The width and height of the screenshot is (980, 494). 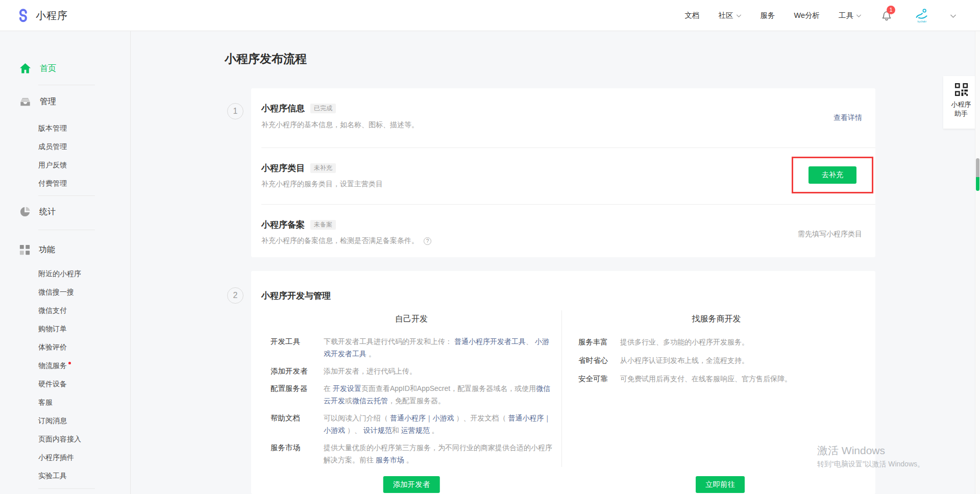 I want to click on dev-row-label: 帮助文档, so click(x=297, y=424).